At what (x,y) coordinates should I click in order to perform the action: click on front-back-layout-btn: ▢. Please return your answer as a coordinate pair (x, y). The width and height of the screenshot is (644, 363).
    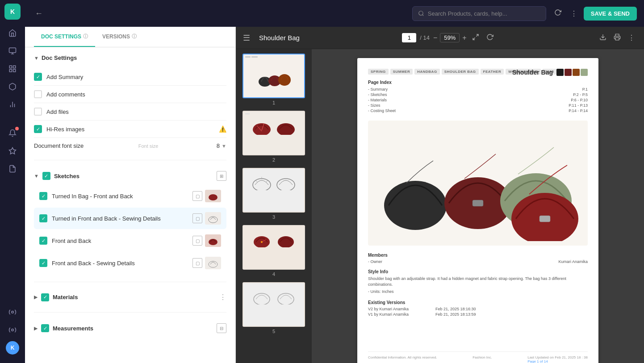
    Looking at the image, I should click on (197, 241).